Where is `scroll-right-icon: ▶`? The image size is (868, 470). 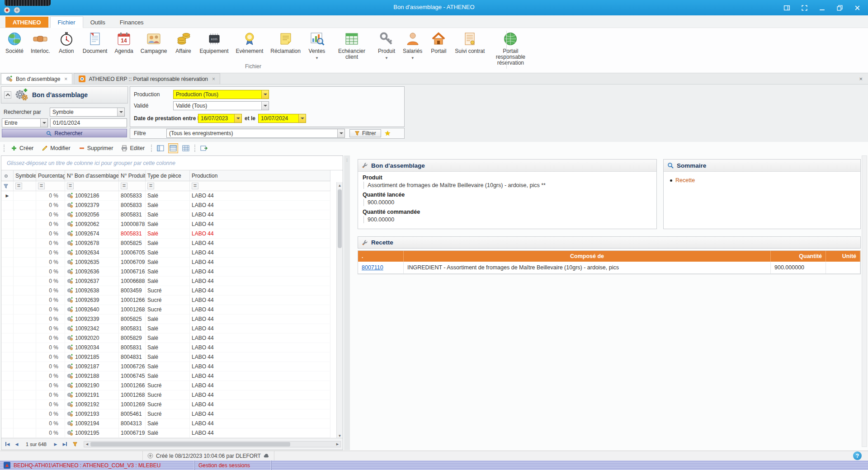 scroll-right-icon: ▶ is located at coordinates (337, 444).